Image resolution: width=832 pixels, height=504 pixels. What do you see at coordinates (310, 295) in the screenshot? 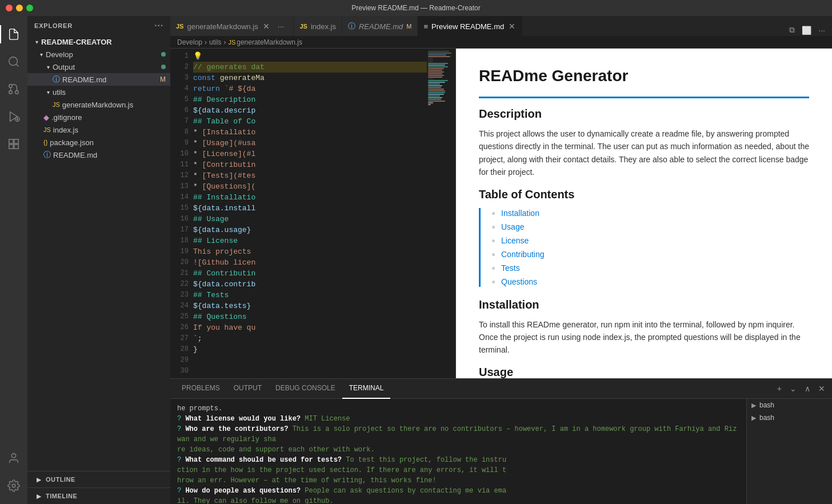
I see `code-line-27: ## Tests` at bounding box center [310, 295].